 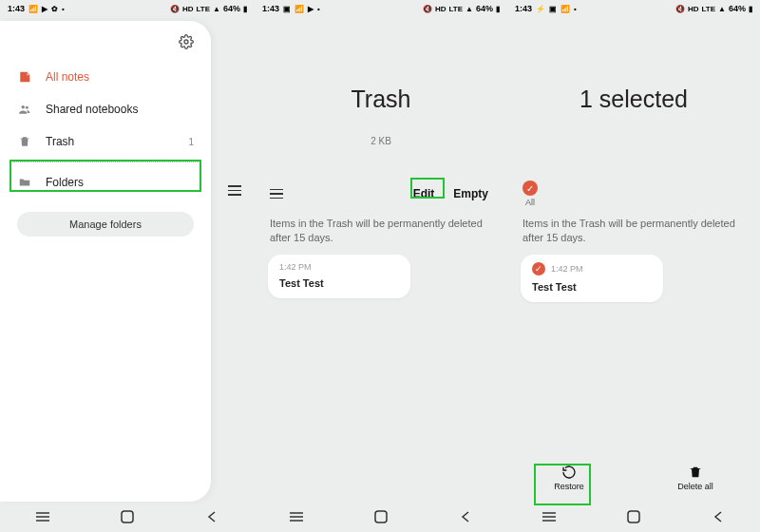 What do you see at coordinates (339, 276) in the screenshot?
I see `note-card: 1:42 PM Test Test` at bounding box center [339, 276].